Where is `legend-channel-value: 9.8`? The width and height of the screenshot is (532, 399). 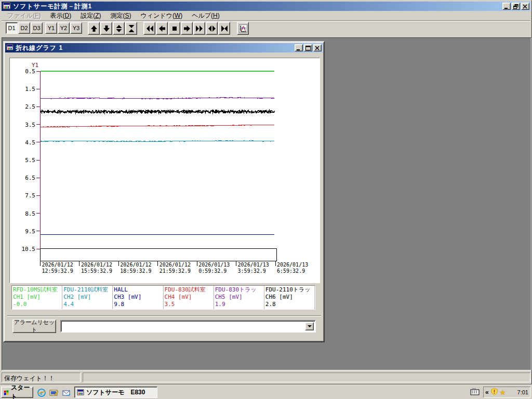 legend-channel-value: 9.8 is located at coordinates (138, 304).